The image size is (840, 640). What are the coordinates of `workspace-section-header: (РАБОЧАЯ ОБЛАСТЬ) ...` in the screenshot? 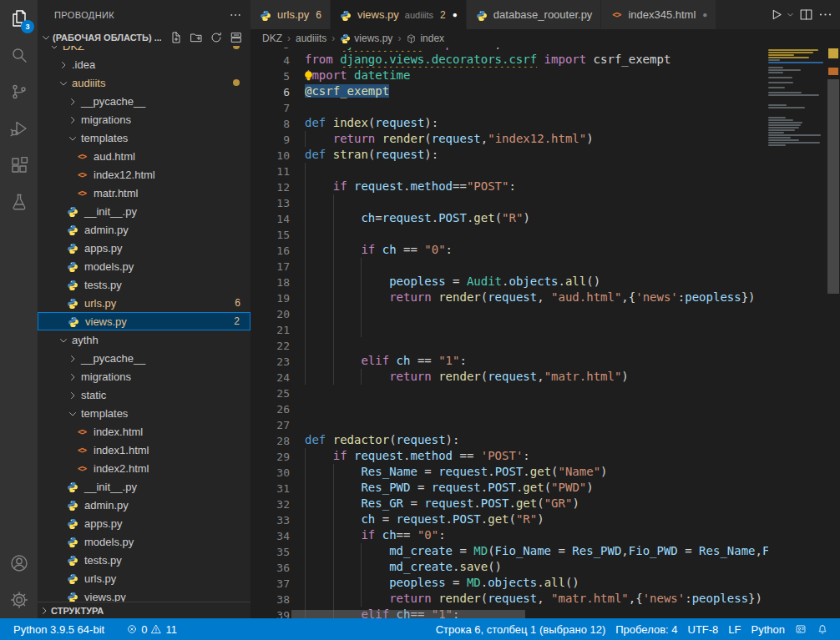 It's located at (144, 38).